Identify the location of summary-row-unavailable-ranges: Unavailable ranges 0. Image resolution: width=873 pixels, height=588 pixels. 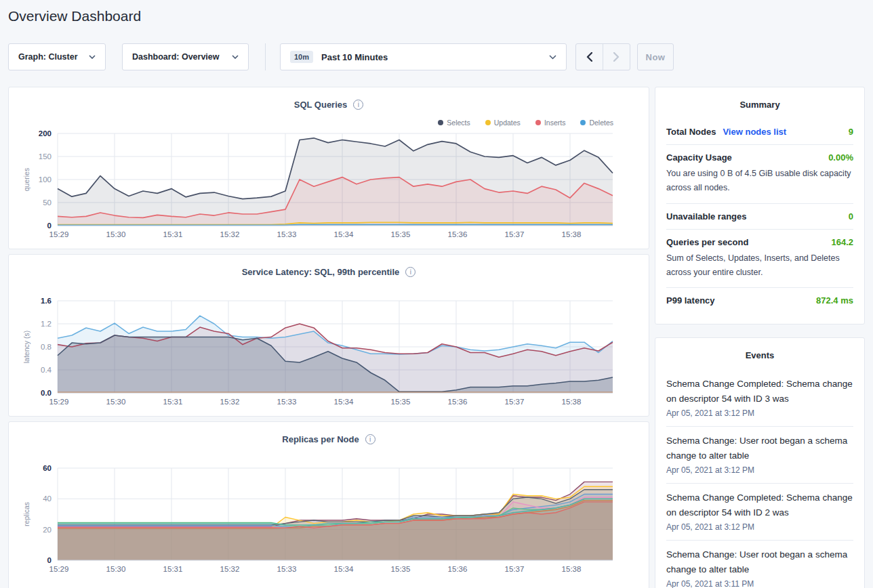
(760, 217).